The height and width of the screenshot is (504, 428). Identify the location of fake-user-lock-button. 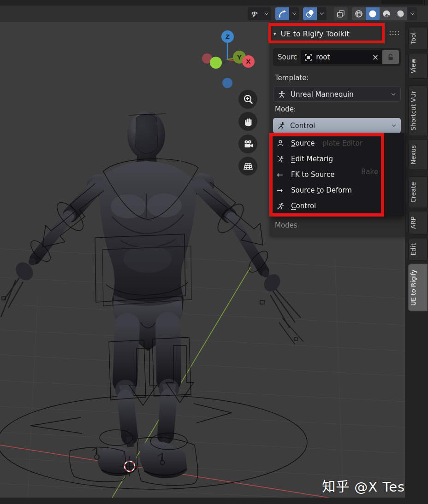
(391, 57).